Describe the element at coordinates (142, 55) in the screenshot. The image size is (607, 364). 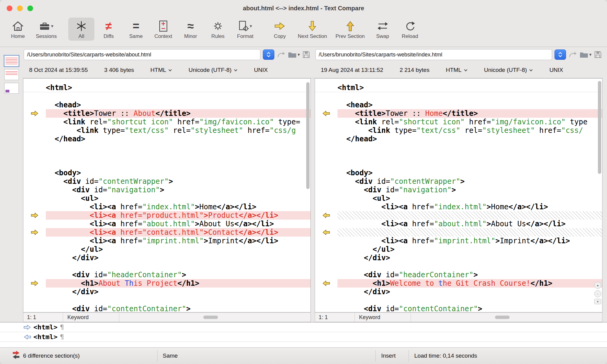
I see `left-file-path-input` at that location.